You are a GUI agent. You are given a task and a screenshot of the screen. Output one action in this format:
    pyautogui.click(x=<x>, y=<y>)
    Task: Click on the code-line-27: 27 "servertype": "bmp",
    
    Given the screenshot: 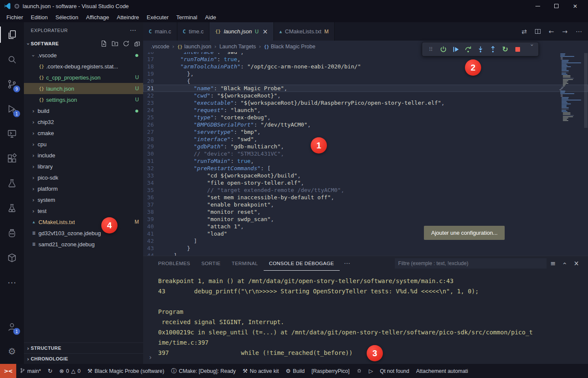 What is the action you would take?
    pyautogui.click(x=366, y=132)
    